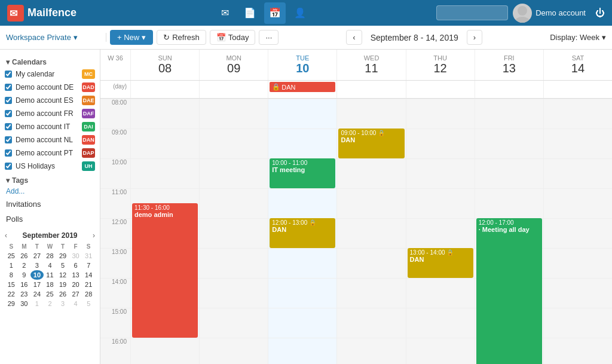 This screenshot has height=364, width=612. I want to click on prev-week-button: ‹, so click(354, 37).